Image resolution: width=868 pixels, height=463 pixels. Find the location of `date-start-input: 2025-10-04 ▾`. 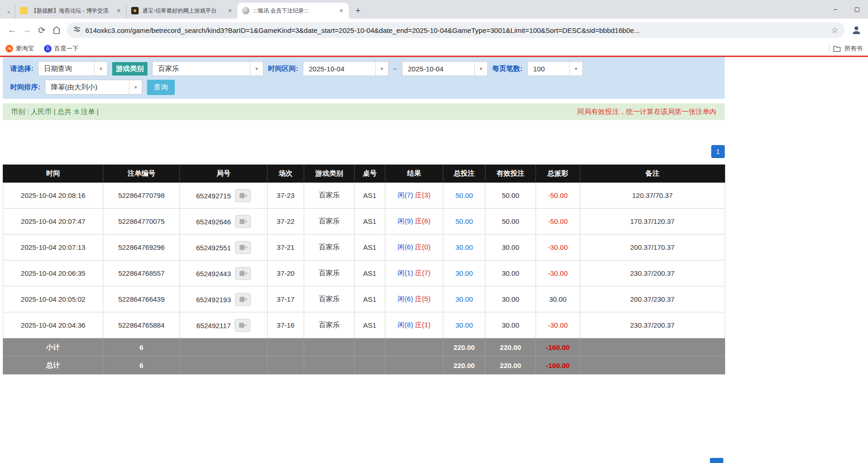

date-start-input: 2025-10-04 ▾ is located at coordinates (346, 69).